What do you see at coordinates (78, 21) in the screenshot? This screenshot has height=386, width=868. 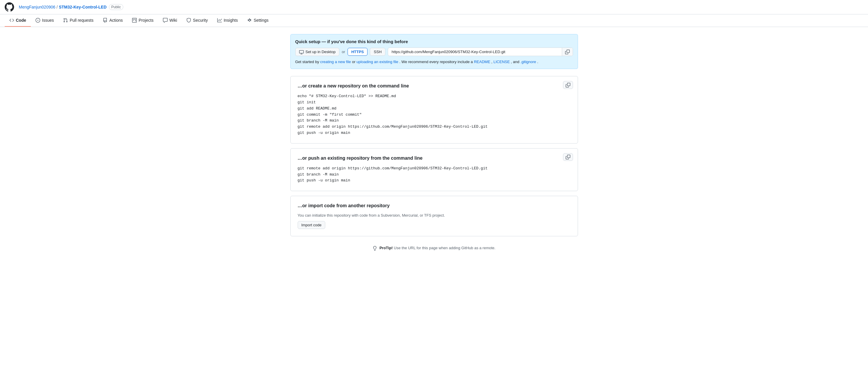 I see `tab-pull-requests: Pull requests` at bounding box center [78, 21].